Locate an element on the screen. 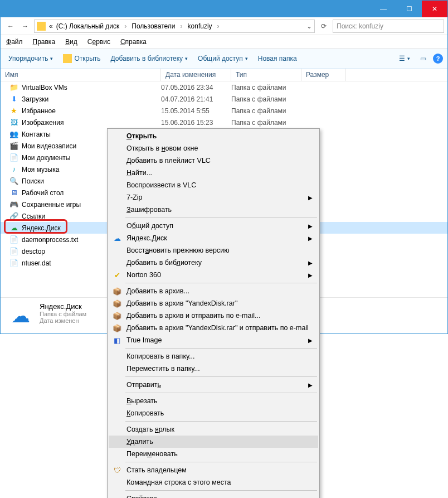  file-icon: ⬇ is located at coordinates (14, 99).